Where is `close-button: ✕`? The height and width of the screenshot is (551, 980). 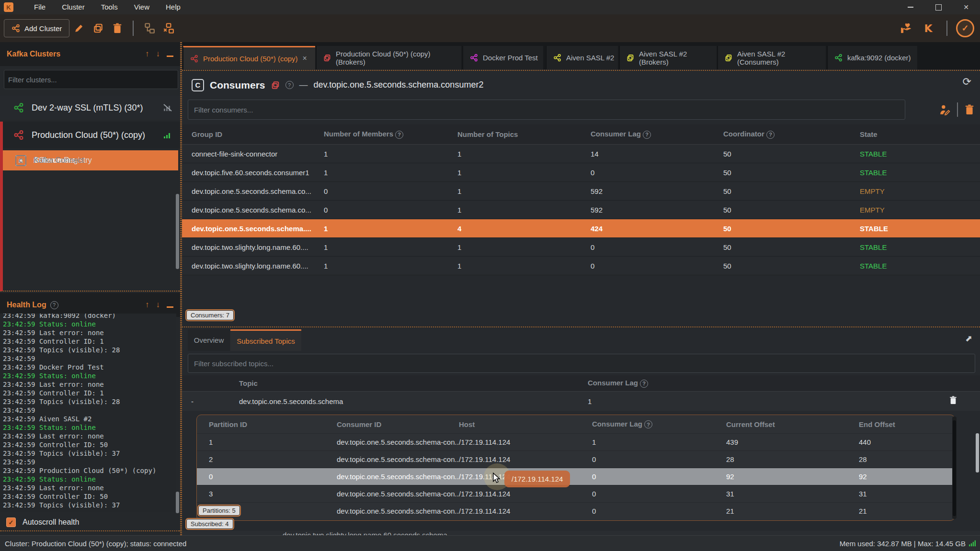 close-button: ✕ is located at coordinates (966, 7).